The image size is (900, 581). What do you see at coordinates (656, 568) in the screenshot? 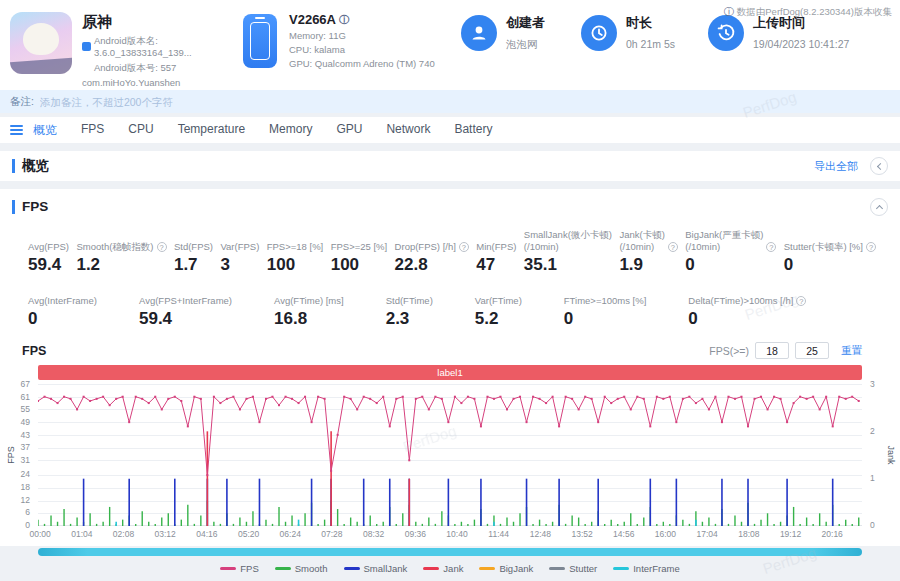
I see `legend-label: InterFrame` at bounding box center [656, 568].